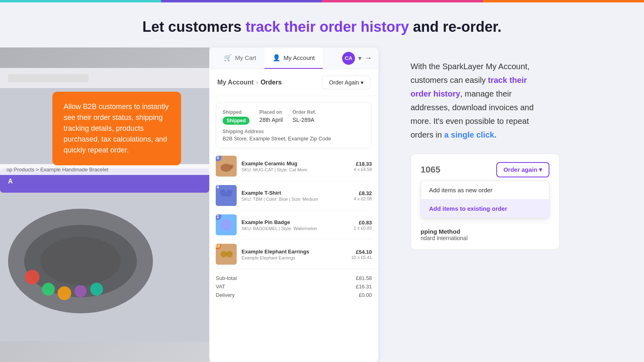  I want to click on product-thumbnail: 10, so click(226, 254).